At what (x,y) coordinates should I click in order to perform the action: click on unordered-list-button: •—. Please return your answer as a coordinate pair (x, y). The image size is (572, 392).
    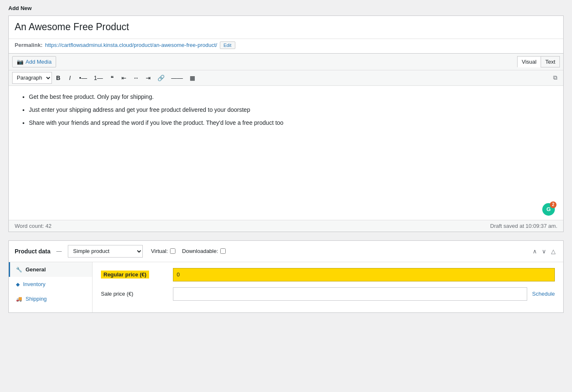
    Looking at the image, I should click on (83, 78).